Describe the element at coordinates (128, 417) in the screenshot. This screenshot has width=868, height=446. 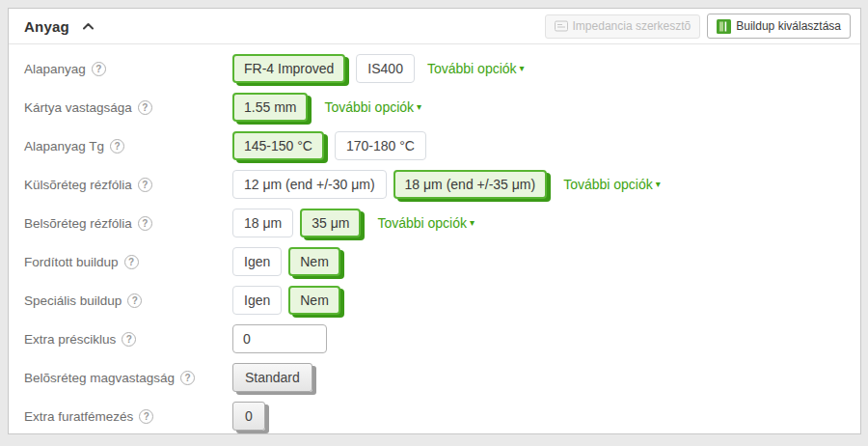
I see `field-label-group: Extra furatfémezés?` at that location.